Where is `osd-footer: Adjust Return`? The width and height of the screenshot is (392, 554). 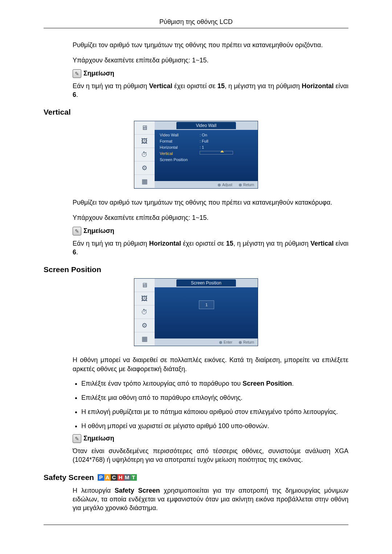 osd-footer: Adjust Return is located at coordinates (206, 185).